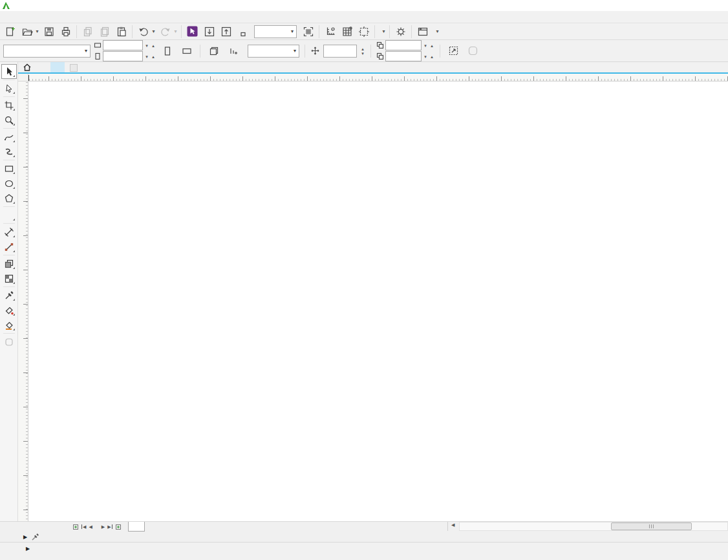 This screenshot has width=728, height=560. I want to click on page-preset-combo: ▾, so click(47, 51).